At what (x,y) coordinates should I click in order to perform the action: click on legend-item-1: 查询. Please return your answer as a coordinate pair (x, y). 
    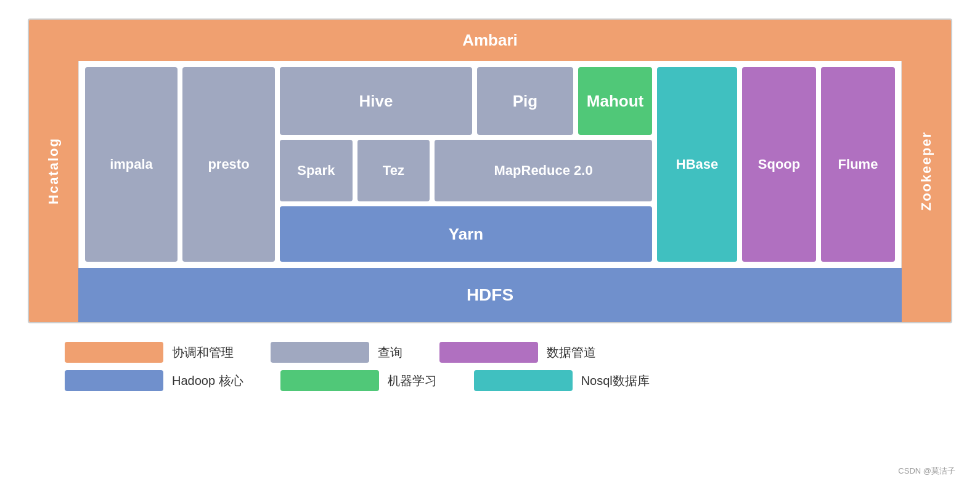
    Looking at the image, I should click on (337, 352).